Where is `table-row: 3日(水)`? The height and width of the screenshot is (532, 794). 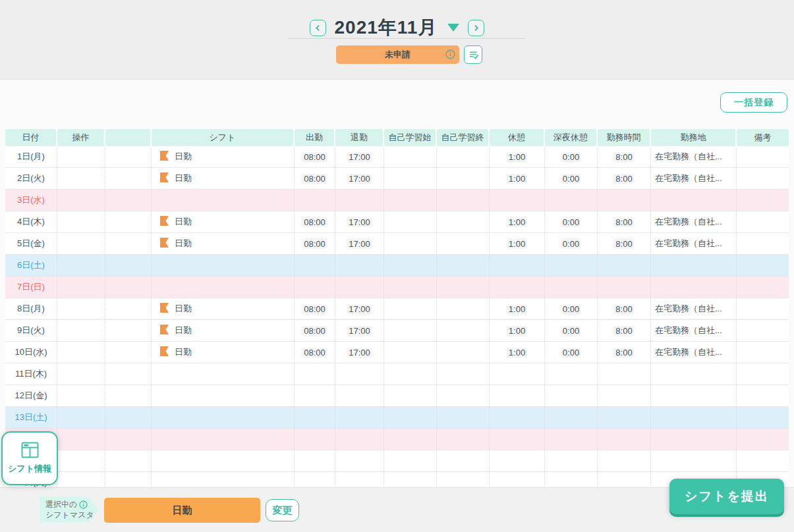
table-row: 3日(水) is located at coordinates (397, 200).